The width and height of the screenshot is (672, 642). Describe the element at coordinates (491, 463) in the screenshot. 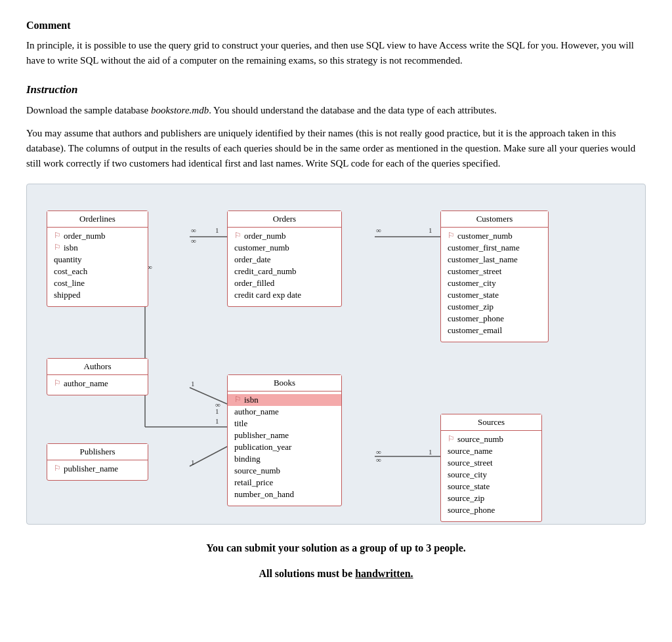

I see `field-source_street: source_street` at that location.